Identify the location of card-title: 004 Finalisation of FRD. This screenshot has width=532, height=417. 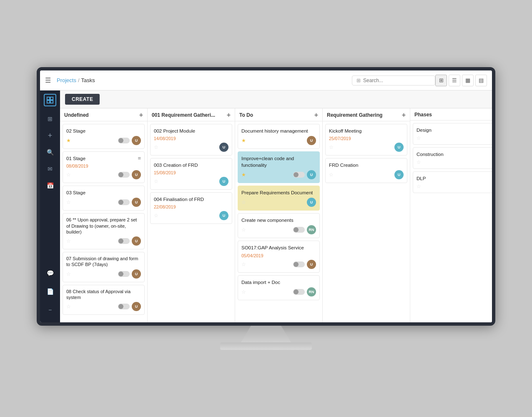
(191, 199).